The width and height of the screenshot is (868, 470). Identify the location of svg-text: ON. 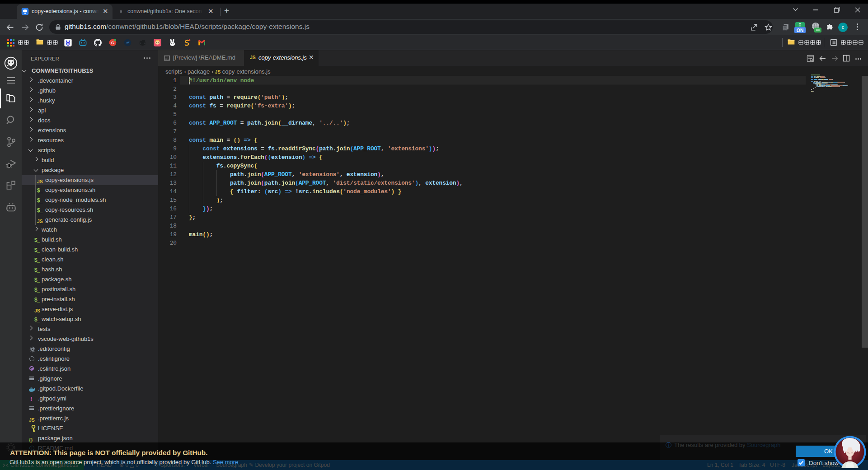
(800, 30).